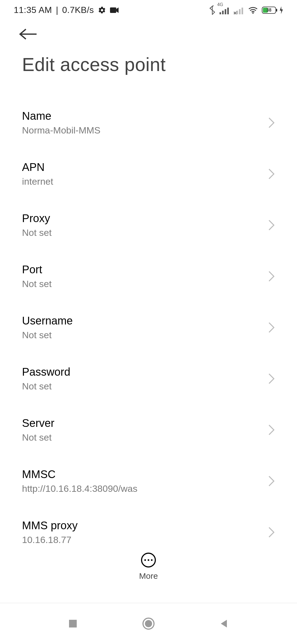 The width and height of the screenshot is (297, 644). I want to click on page-title: Edit access point, so click(148, 69).